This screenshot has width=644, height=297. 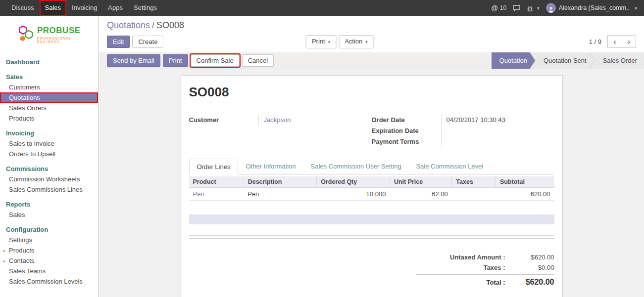 I want to click on sidebar-item-config-products: Products, so click(x=49, y=250).